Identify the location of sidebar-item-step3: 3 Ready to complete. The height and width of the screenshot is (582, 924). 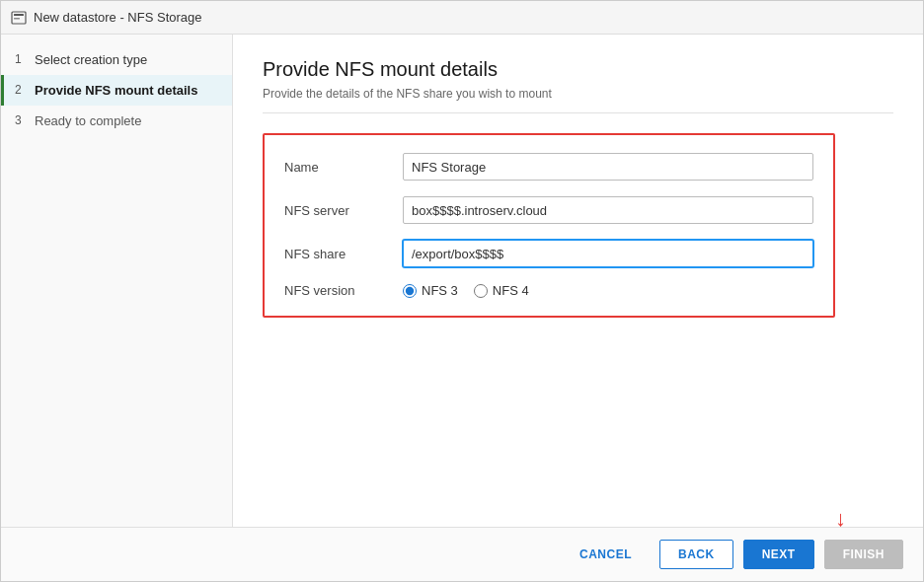
(116, 120).